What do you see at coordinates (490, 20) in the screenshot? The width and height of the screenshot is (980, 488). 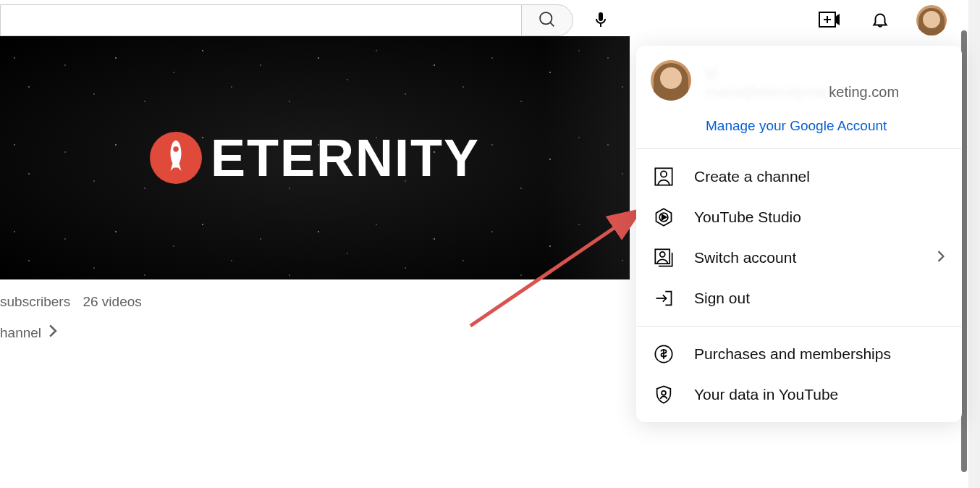 I see `topbar` at bounding box center [490, 20].